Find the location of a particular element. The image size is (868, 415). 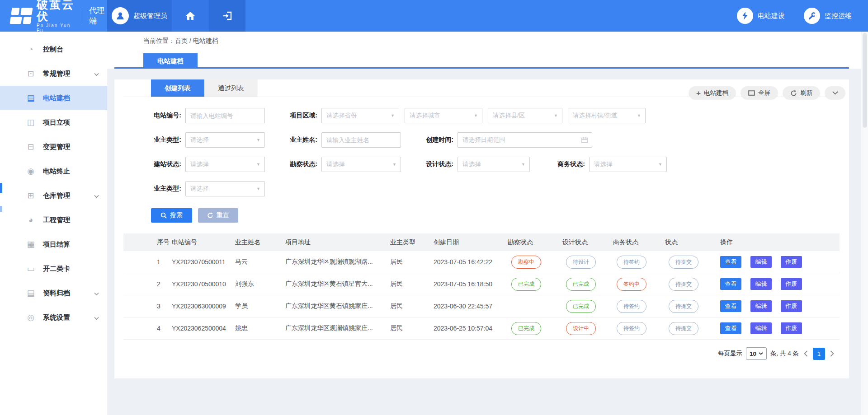

page-number-current: 1 is located at coordinates (819, 354).